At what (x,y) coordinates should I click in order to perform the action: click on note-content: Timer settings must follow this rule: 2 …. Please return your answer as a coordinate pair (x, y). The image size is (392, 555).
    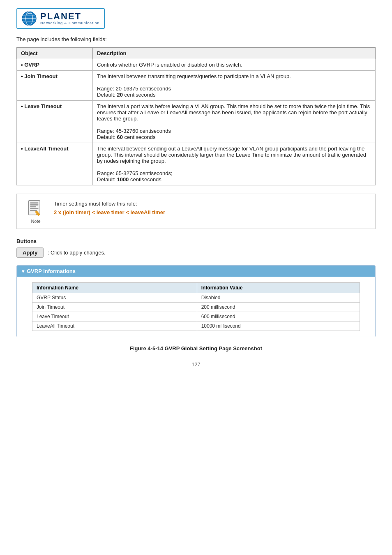
    Looking at the image, I should click on (211, 208).